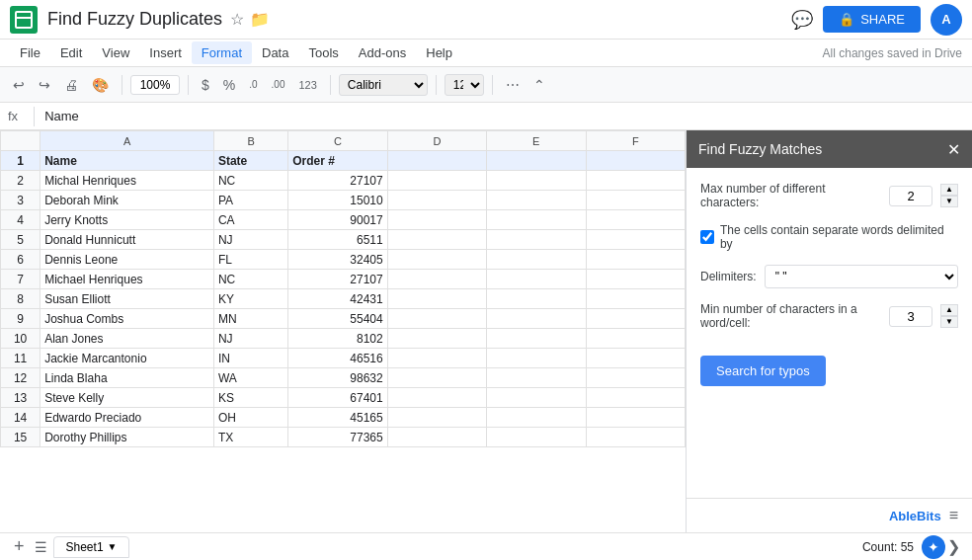 The height and width of the screenshot is (560, 972). Describe the element at coordinates (536, 220) in the screenshot. I see `cell-e4` at that location.